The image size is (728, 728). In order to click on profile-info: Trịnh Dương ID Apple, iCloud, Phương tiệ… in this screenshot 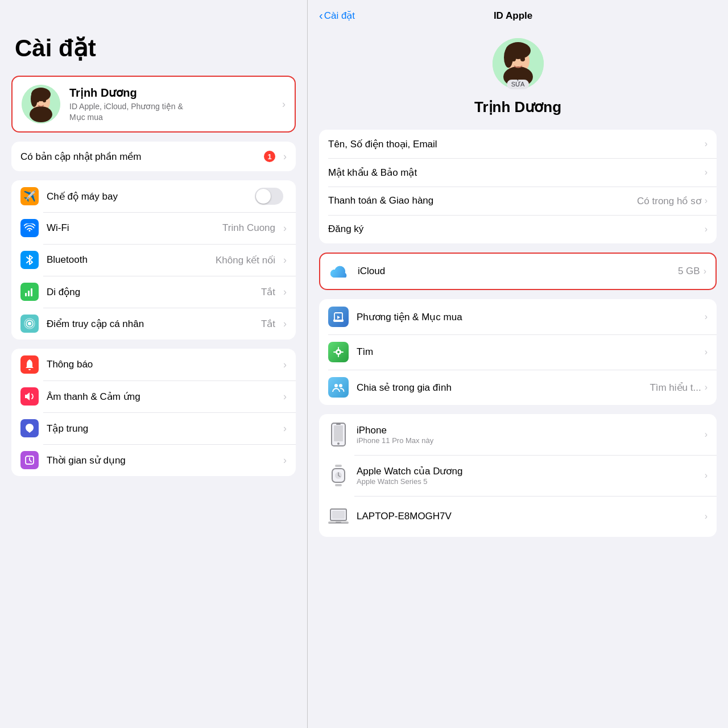, I will do `click(173, 104)`.